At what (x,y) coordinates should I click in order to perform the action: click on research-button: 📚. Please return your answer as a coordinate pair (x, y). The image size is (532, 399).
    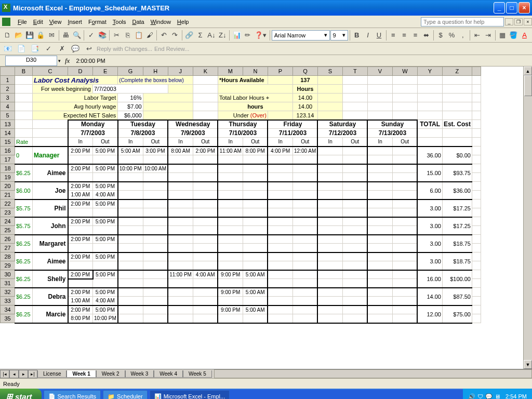
    Looking at the image, I should click on (102, 35).